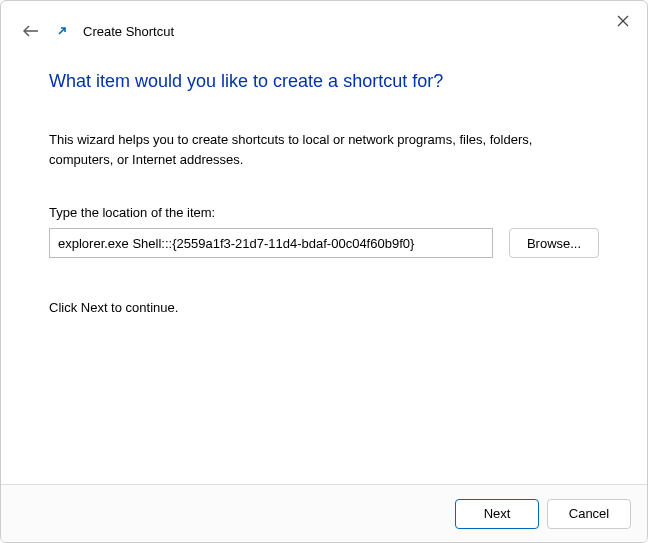 This screenshot has width=648, height=543. What do you see at coordinates (31, 31) in the screenshot?
I see `back-arrow-icon` at bounding box center [31, 31].